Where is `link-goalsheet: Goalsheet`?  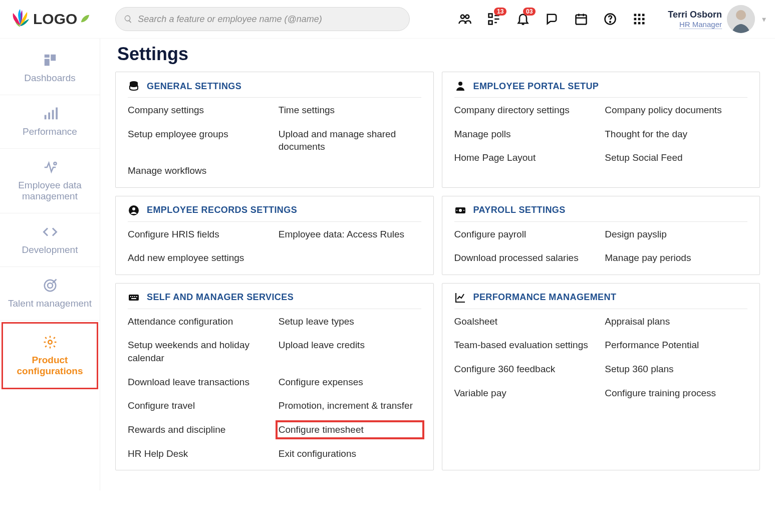
link-goalsheet: Goalsheet is located at coordinates (526, 322).